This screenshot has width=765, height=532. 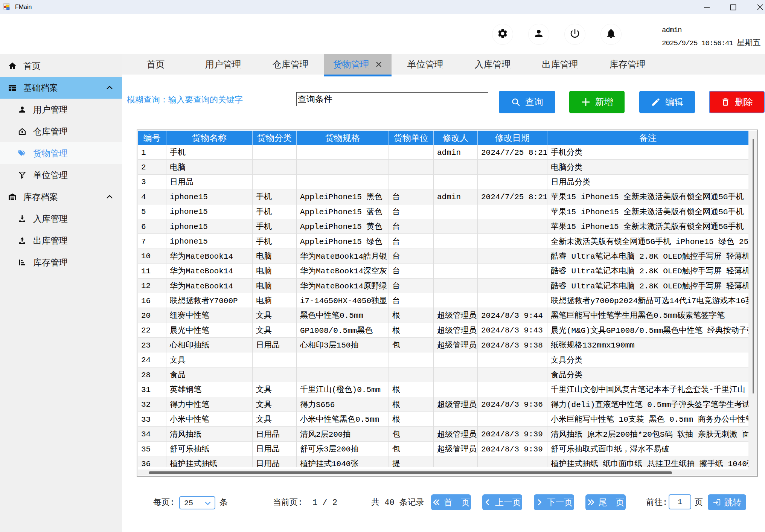 What do you see at coordinates (358, 64) in the screenshot?
I see `tab-goods-mgmt: 货物管理` at bounding box center [358, 64].